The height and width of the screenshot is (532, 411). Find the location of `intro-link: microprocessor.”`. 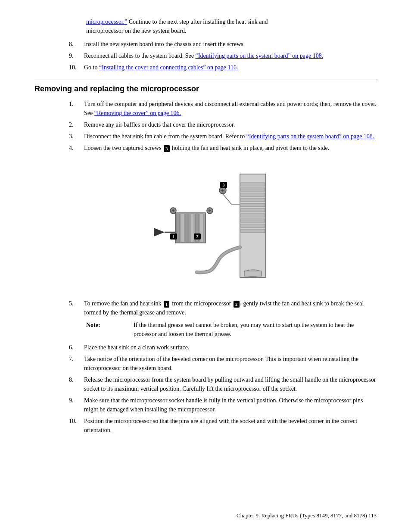

intro-link: microprocessor.” is located at coordinates (107, 22).